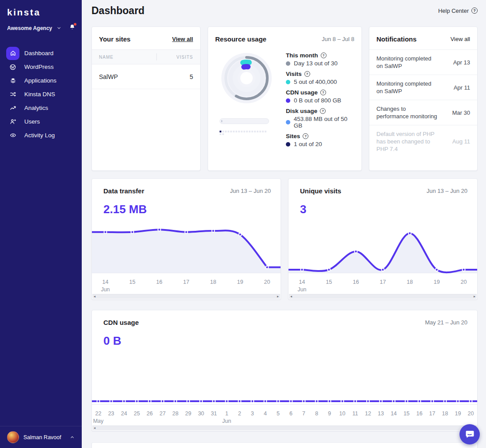  Describe the element at coordinates (407, 62) in the screenshot. I see `notification-text: Monitoring completed on SalWP` at that location.